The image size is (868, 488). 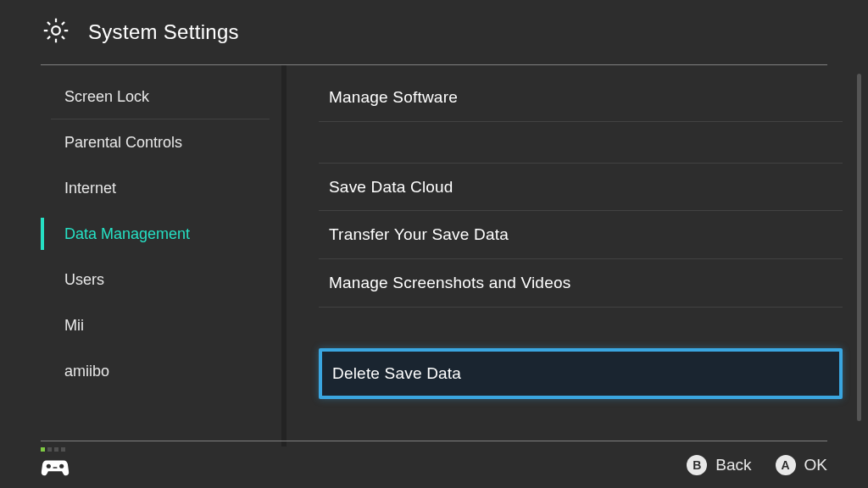 I want to click on option-delete-save-data: Delete Save Data, so click(x=581, y=374).